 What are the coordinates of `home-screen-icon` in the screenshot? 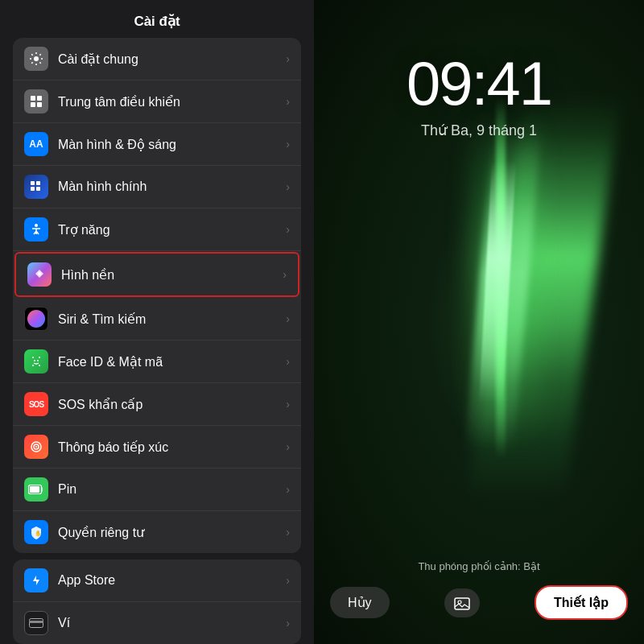 It's located at (36, 187).